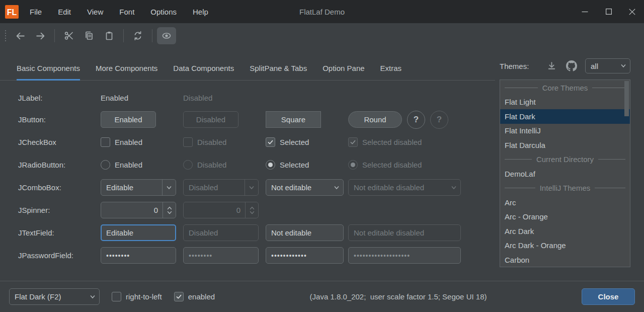  I want to click on jcombobox-row-label: JComboBox:, so click(59, 187).